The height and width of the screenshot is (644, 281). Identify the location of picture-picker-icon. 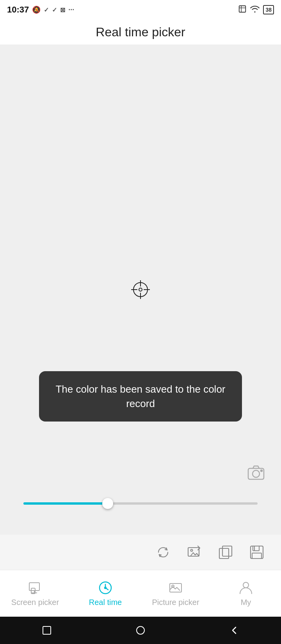
(176, 588).